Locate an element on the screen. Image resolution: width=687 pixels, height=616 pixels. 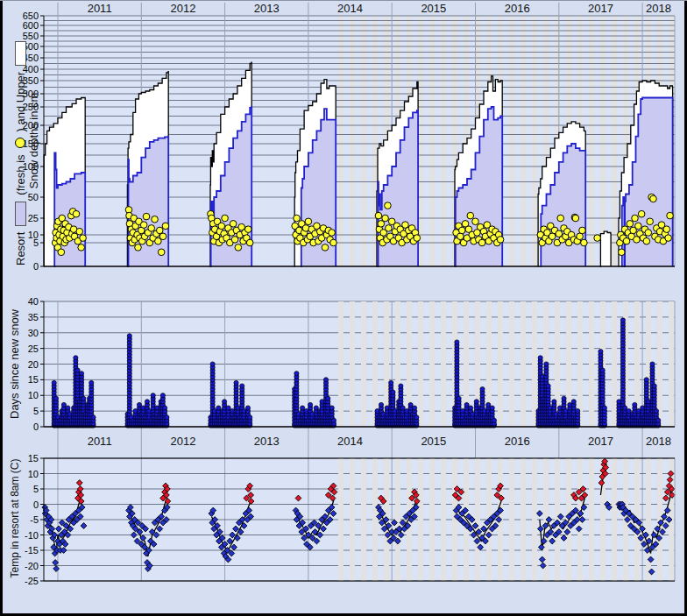
days-axis-label: Days since new snow is located at coordinates (14, 365).